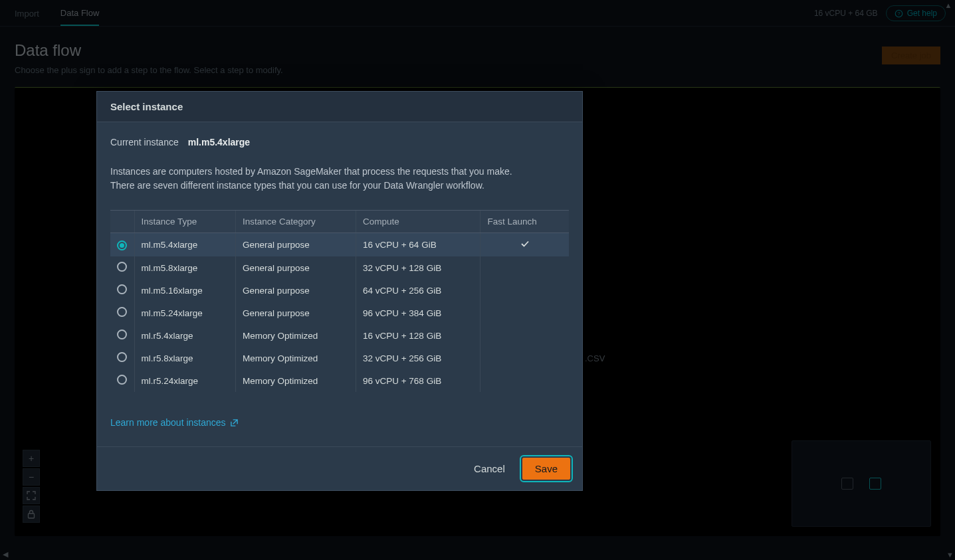  Describe the element at coordinates (846, 13) in the screenshot. I see `instance-summary: 16 vCPU + 64 GB` at that location.